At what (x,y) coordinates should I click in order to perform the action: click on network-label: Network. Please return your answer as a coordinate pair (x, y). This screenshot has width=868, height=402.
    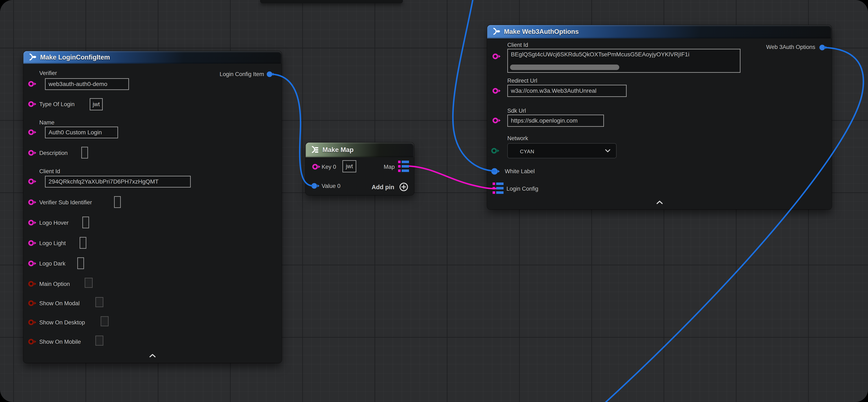
    Looking at the image, I should click on (518, 138).